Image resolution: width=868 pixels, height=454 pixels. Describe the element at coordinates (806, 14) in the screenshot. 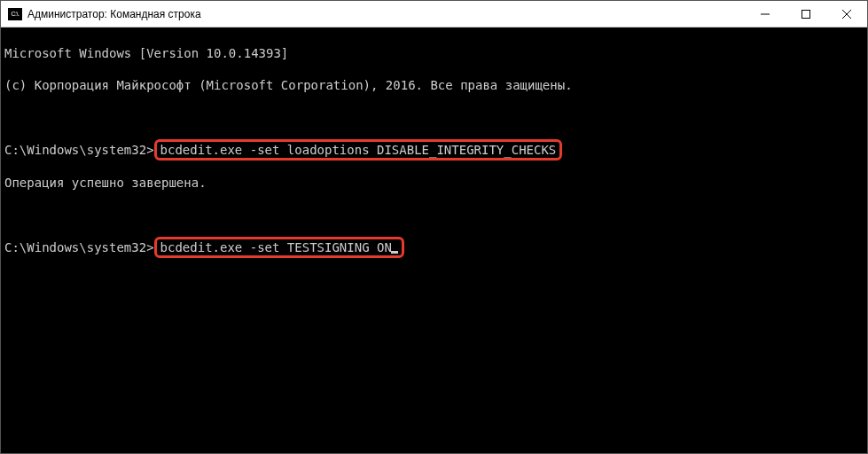

I see `maximize-icon` at that location.